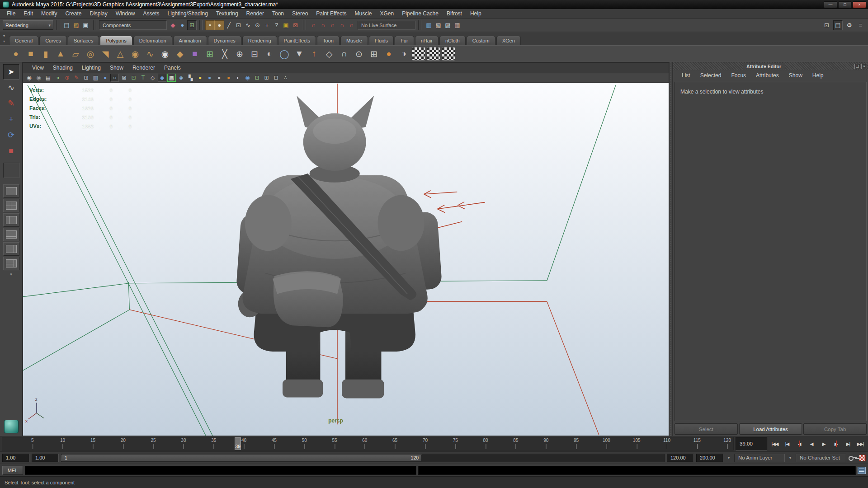 The height and width of the screenshot is (488, 868). Describe the element at coordinates (481, 41) in the screenshot. I see `shelf-tab: Custom` at that location.